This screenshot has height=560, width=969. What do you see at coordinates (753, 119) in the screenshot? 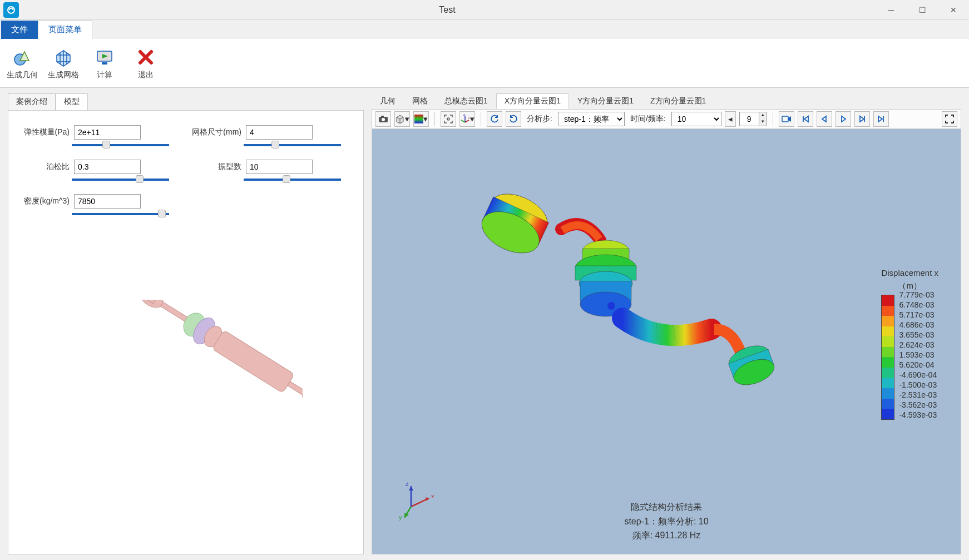
I see `frame-spinner: ▲▼` at bounding box center [753, 119].